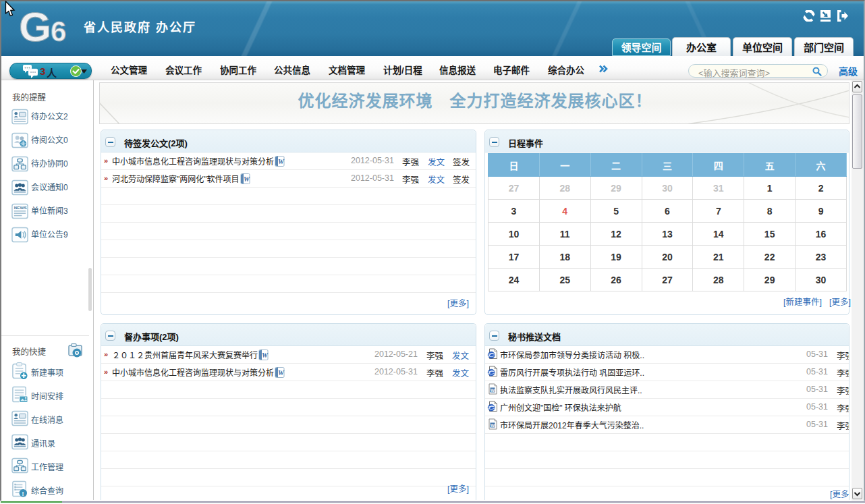  Describe the element at coordinates (35, 26) in the screenshot. I see `svg-text: G` at that location.